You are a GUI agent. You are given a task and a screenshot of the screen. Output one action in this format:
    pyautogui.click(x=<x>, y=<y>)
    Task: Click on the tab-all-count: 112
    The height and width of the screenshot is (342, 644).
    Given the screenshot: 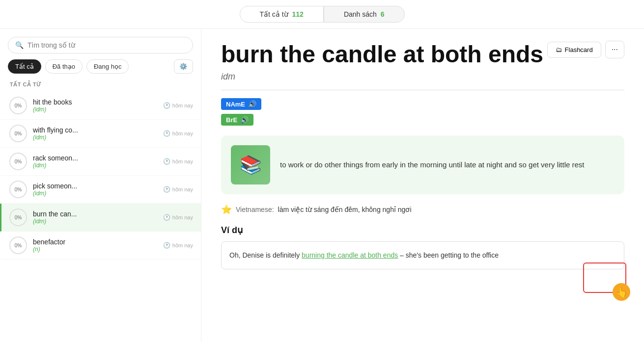 What is the action you would take?
    pyautogui.click(x=298, y=14)
    